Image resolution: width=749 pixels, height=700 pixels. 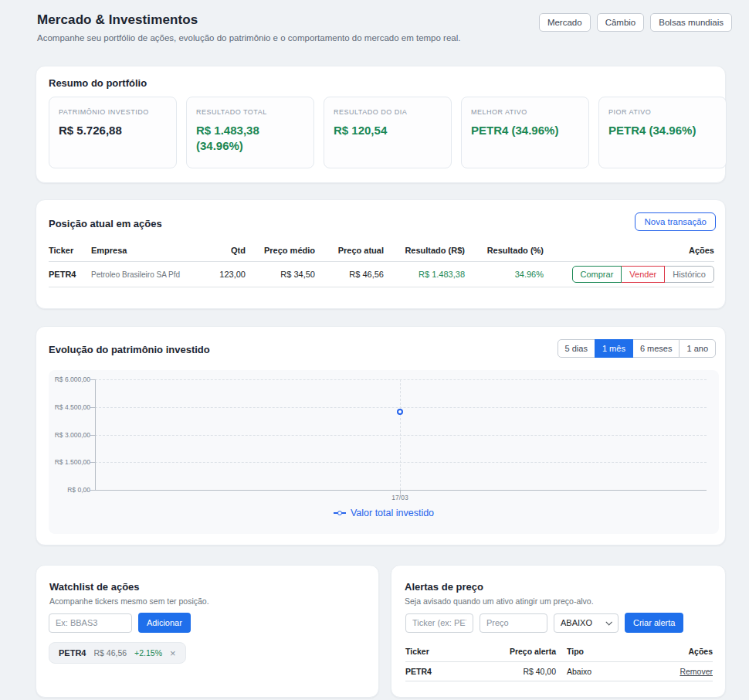 What do you see at coordinates (635, 22) in the screenshot?
I see `header-nav: Mercado Câmbio Bolsas mundiais` at bounding box center [635, 22].